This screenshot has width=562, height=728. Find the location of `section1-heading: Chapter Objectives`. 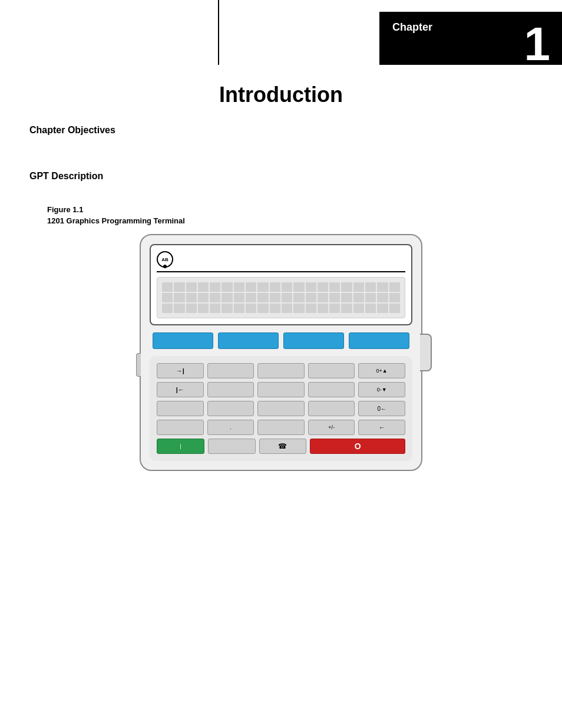

section1-heading: Chapter Objectives is located at coordinates (281, 130).